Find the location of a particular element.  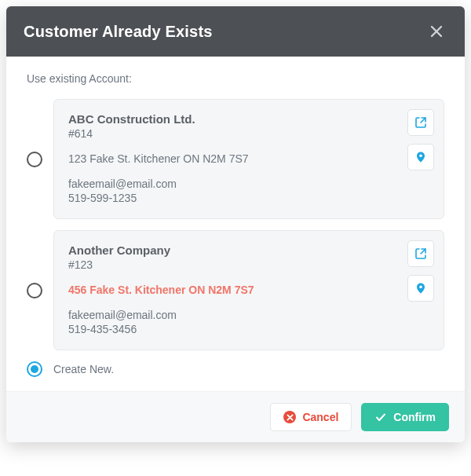

account-phone: 519-599-1235 is located at coordinates (249, 198).